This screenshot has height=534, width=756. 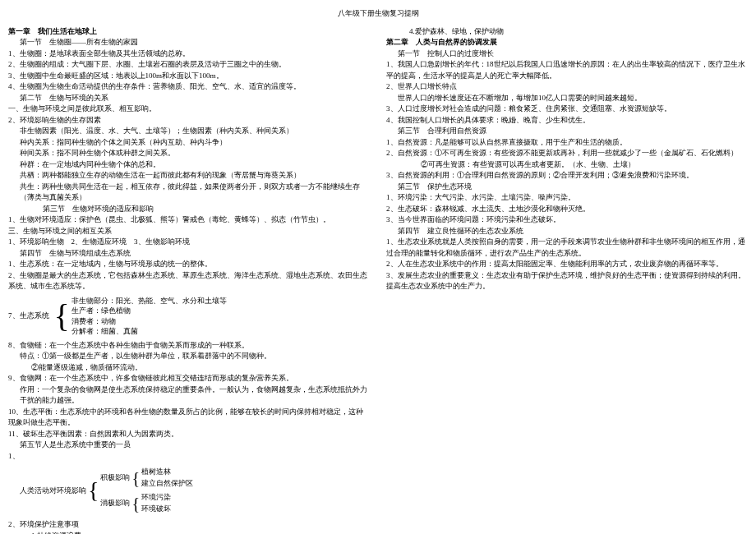 What do you see at coordinates (567, 143) in the screenshot?
I see `text-line: 1、自然资源：凡是能够可以从自然界直接摄取，用于生产和生活的物质。` at bounding box center [567, 143].